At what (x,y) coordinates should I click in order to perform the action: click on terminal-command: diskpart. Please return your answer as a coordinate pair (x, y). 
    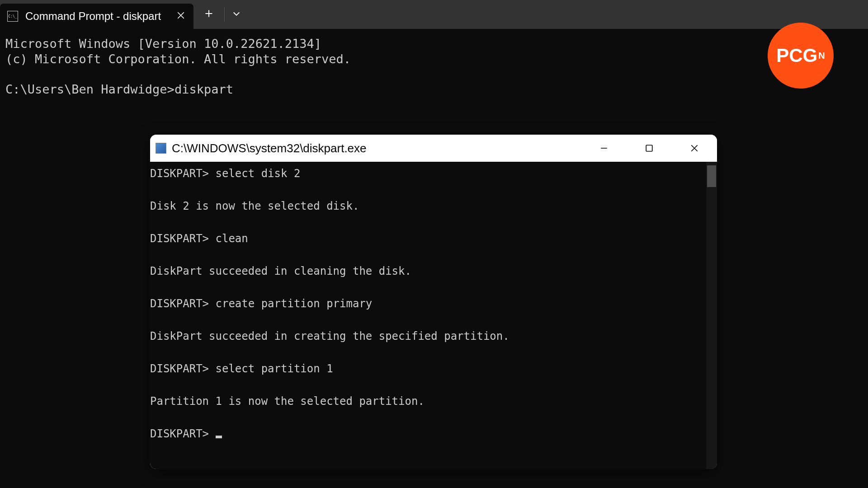
    Looking at the image, I should click on (204, 89).